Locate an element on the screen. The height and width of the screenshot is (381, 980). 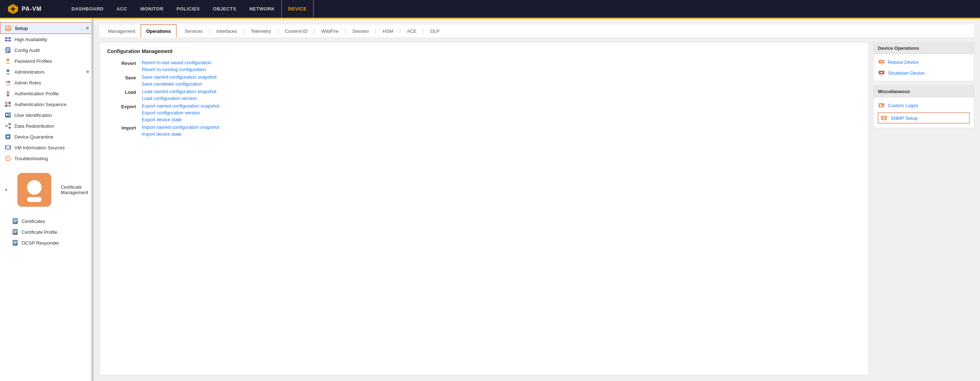
admin-roles-icon is located at coordinates (8, 83).